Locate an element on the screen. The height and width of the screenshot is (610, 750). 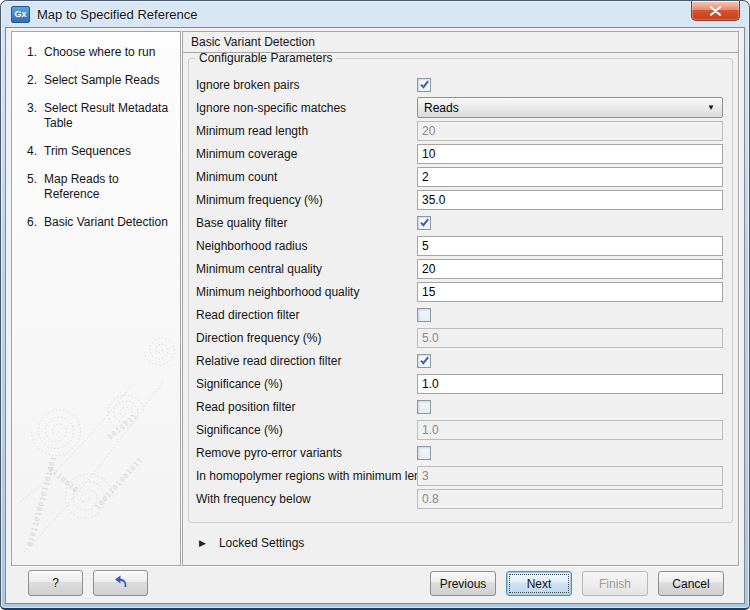
param-row: Read position filter is located at coordinates (460, 406).